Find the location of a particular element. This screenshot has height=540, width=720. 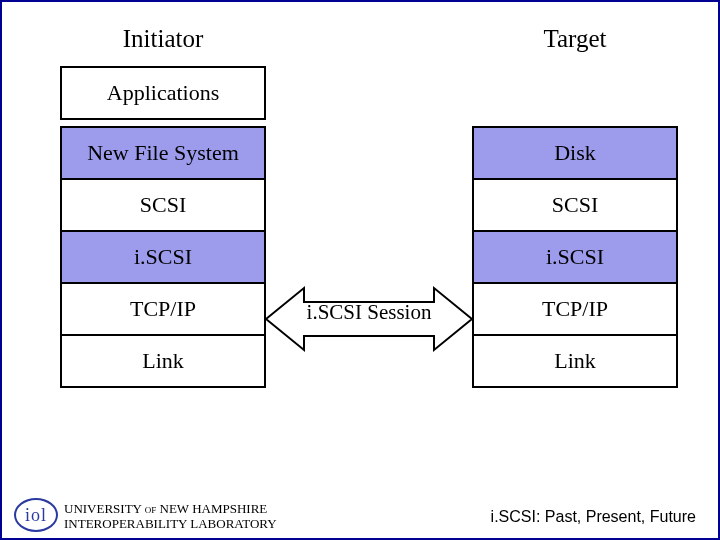

arrow-label: i.SCSI Session is located at coordinates (369, 312).